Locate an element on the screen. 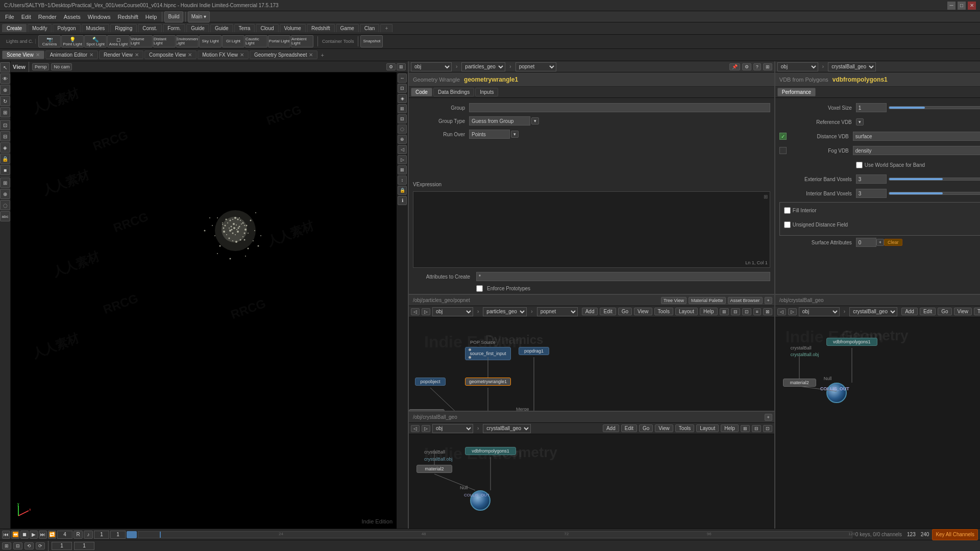  ng-bot-icon2: ⊟ is located at coordinates (756, 429).